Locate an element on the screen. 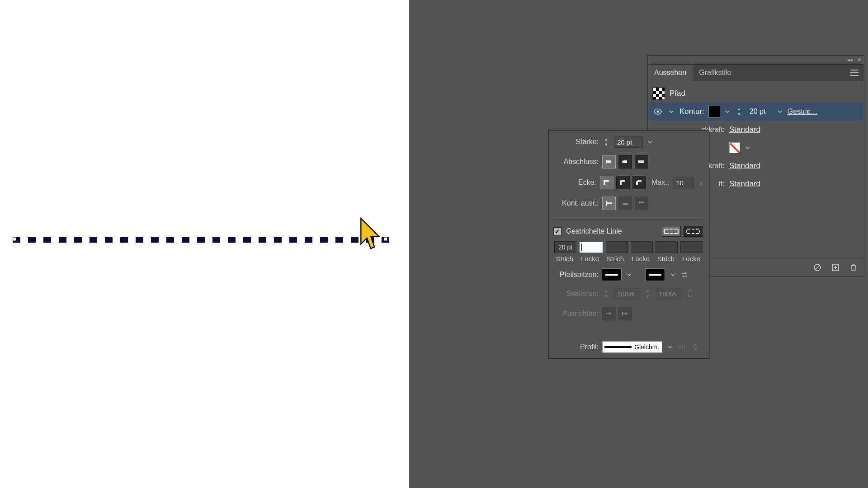 This screenshot has width=868, height=488. dash-3-field is located at coordinates (666, 247).